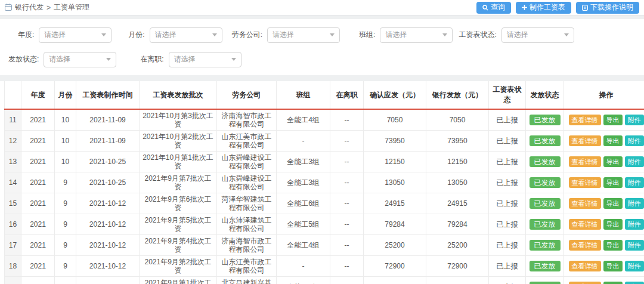  What do you see at coordinates (304, 35) in the screenshot?
I see `filter-select-劳务公司: 请选择` at bounding box center [304, 35].